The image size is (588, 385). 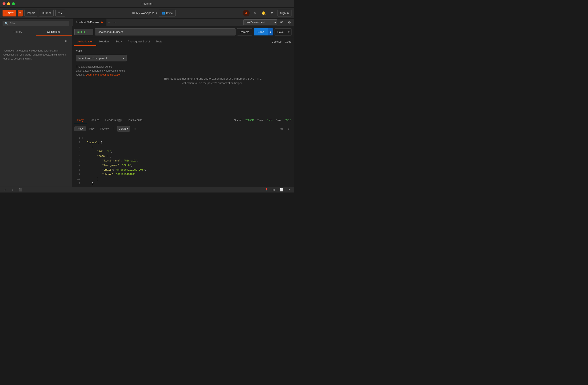 I want to click on tab-tests: Tests, so click(x=159, y=42).